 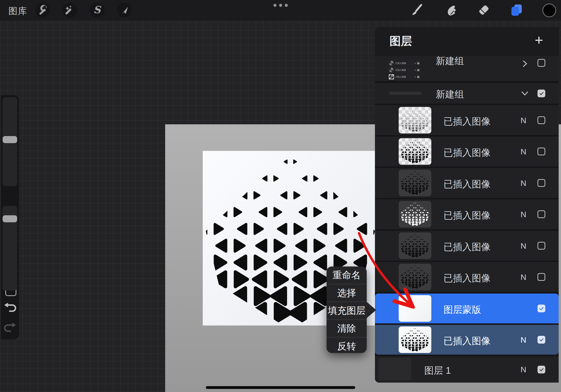 What do you see at coordinates (97, 10) in the screenshot?
I see `adjustments-button: S` at bounding box center [97, 10].